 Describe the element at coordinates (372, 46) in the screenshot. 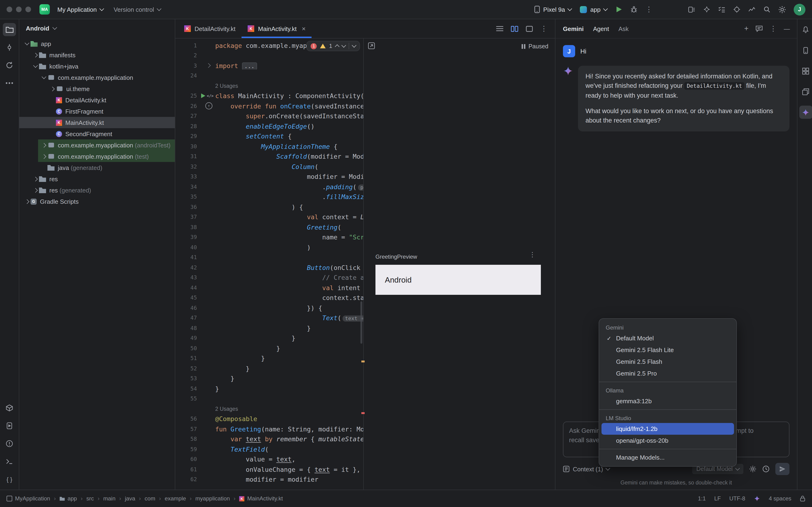

I see `preview-tools-icon` at that location.